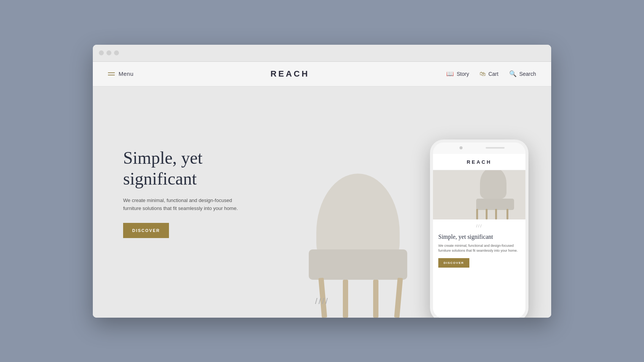  I want to click on navigation: Menu REACH 📖 Story 🛍 Cart 🔍 Search, so click(322, 74).